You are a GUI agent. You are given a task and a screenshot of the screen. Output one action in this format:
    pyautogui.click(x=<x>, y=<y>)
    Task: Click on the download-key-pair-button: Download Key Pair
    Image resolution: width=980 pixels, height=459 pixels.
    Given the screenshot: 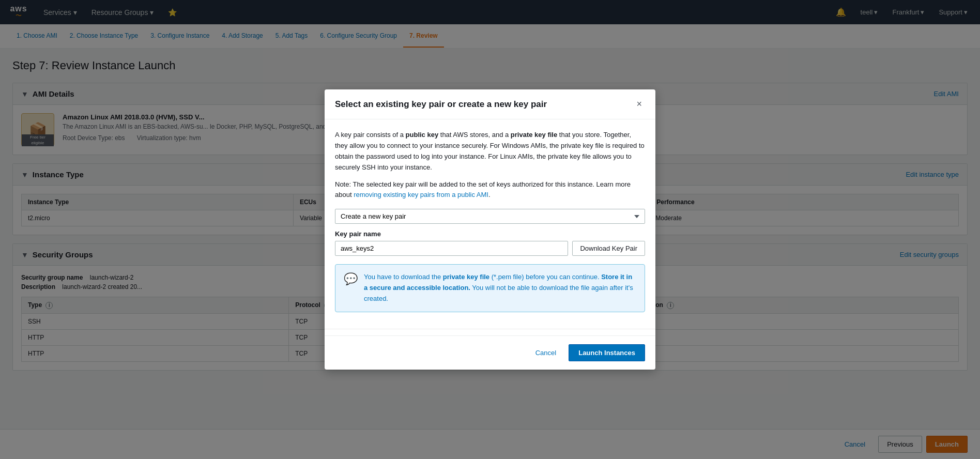 What is the action you would take?
    pyautogui.click(x=609, y=248)
    